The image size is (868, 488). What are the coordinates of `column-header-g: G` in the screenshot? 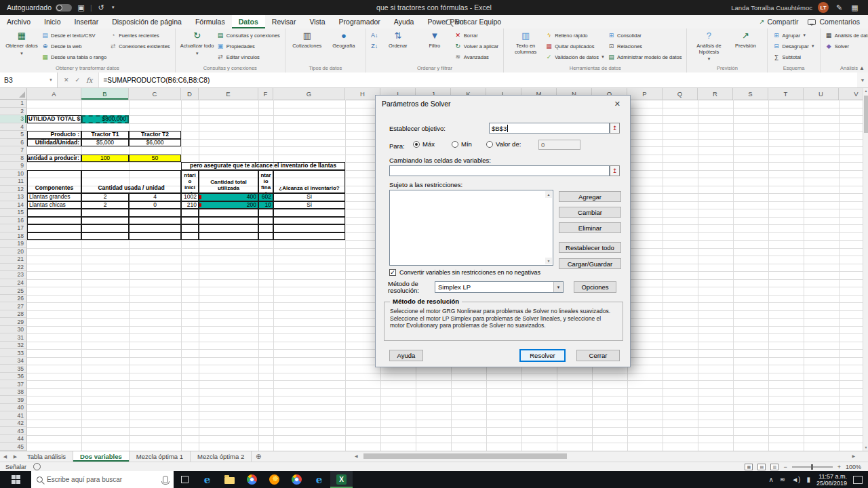 It's located at (309, 94).